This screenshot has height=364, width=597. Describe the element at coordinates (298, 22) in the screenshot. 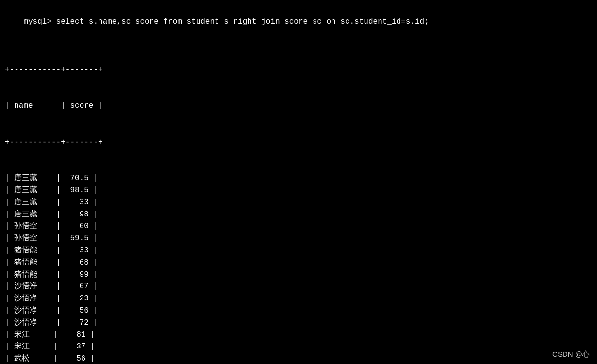

I see `query-line: mysql> select s.name,sc.score from stude…` at that location.